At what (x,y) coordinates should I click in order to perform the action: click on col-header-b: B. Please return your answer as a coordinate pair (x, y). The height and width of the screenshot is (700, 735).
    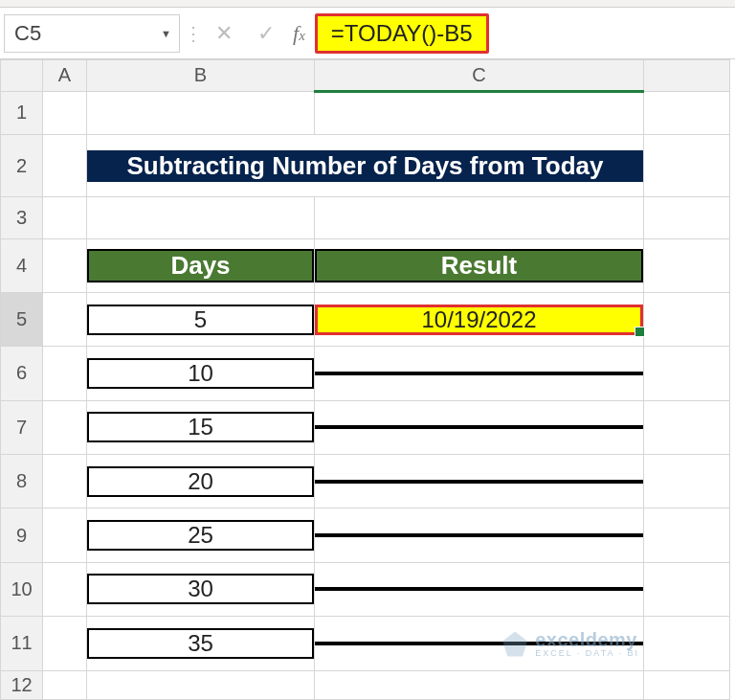
    Looking at the image, I should click on (201, 77).